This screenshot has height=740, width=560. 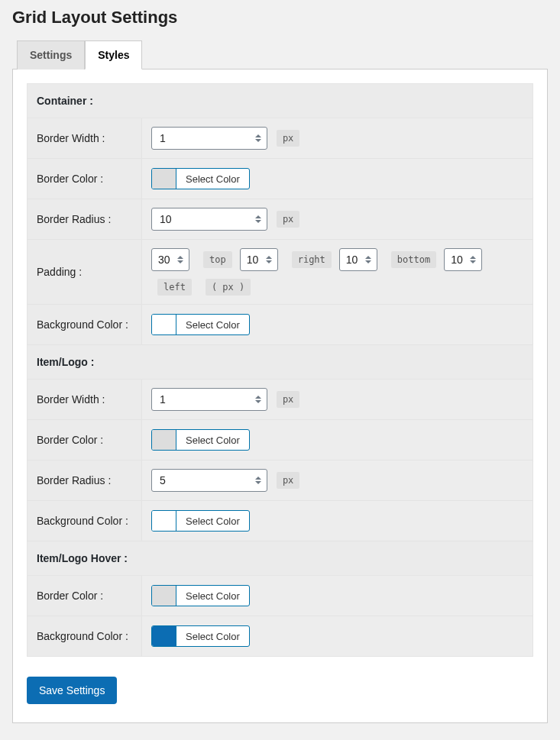 What do you see at coordinates (200, 179) in the screenshot?
I see `container-border-color-picker: Select Color` at bounding box center [200, 179].